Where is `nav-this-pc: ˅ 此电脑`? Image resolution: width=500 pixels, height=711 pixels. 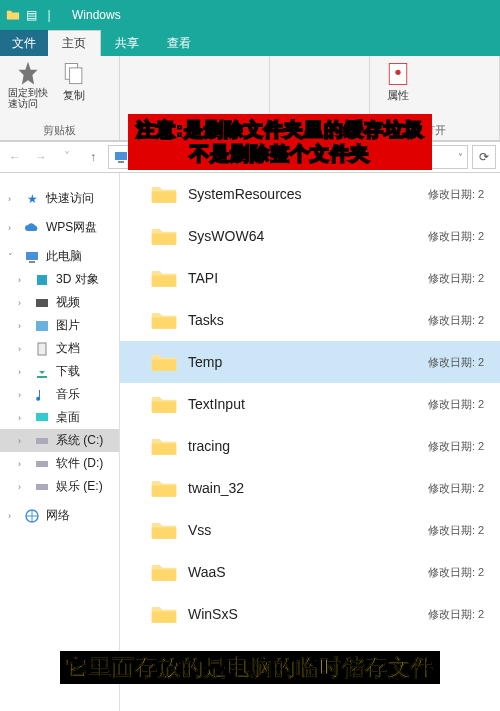
nav-this-pc: ˅ 此电脑 is located at coordinates (60, 256).